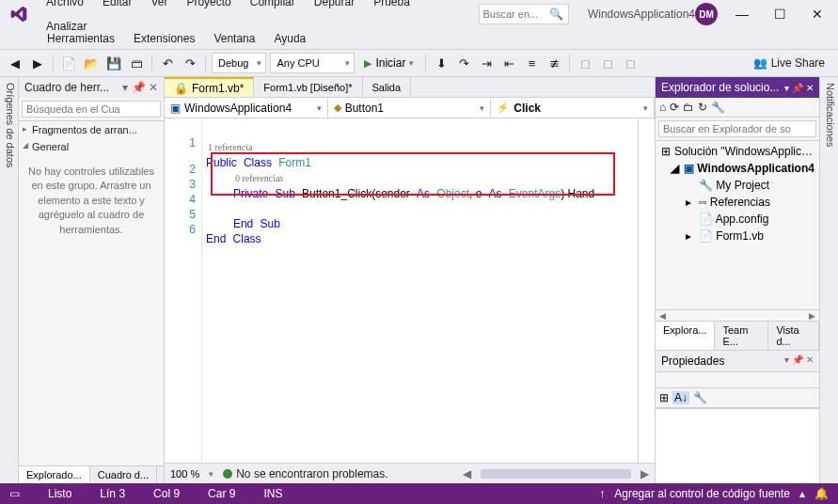 Image resolution: width=838 pixels, height=504 pixels. What do you see at coordinates (794, 336) in the screenshot?
I see `tab-class-view: Vista d...` at bounding box center [794, 336].